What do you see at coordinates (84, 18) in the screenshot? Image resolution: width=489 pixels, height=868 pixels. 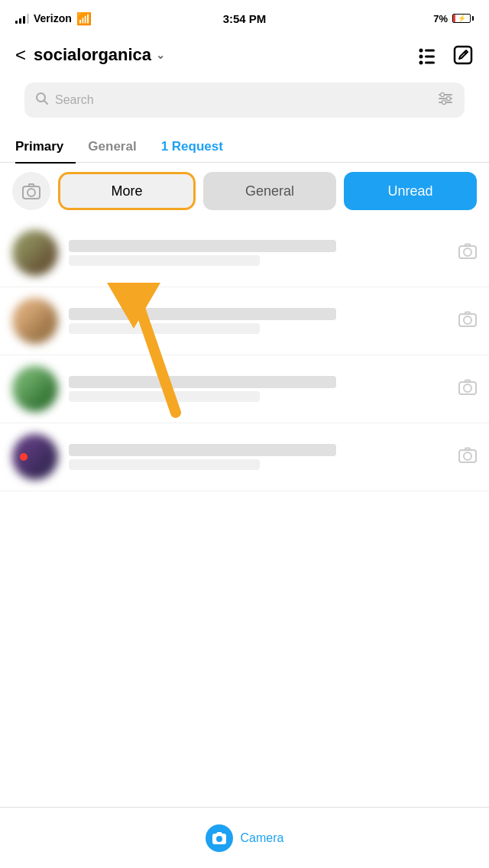 I see `wifi-icon: 📶` at bounding box center [84, 18].